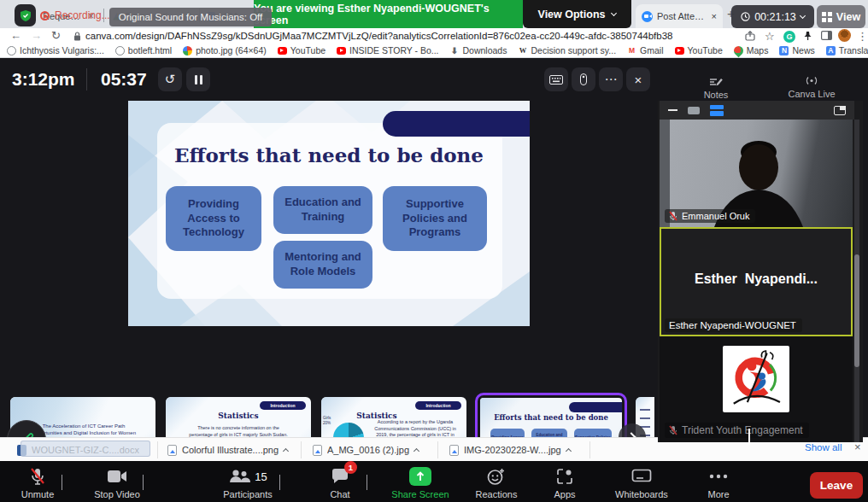 The image size is (868, 502). I want to click on whiteboards-button: Whiteboards, so click(642, 483).